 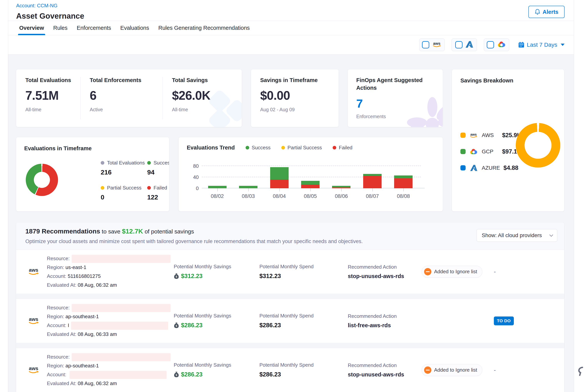 What do you see at coordinates (291, 45) in the screenshot?
I see `filter-bar: aws Last 7 Days` at bounding box center [291, 45].